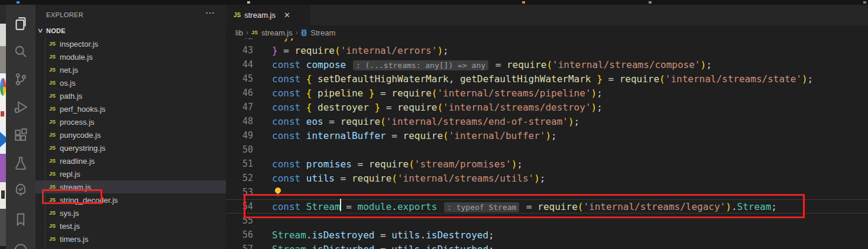 The height and width of the screenshot is (249, 868). What do you see at coordinates (547, 64) in the screenshot?
I see `code-line-44: 44const compose : (...streams: any[]) =>…` at bounding box center [547, 64].